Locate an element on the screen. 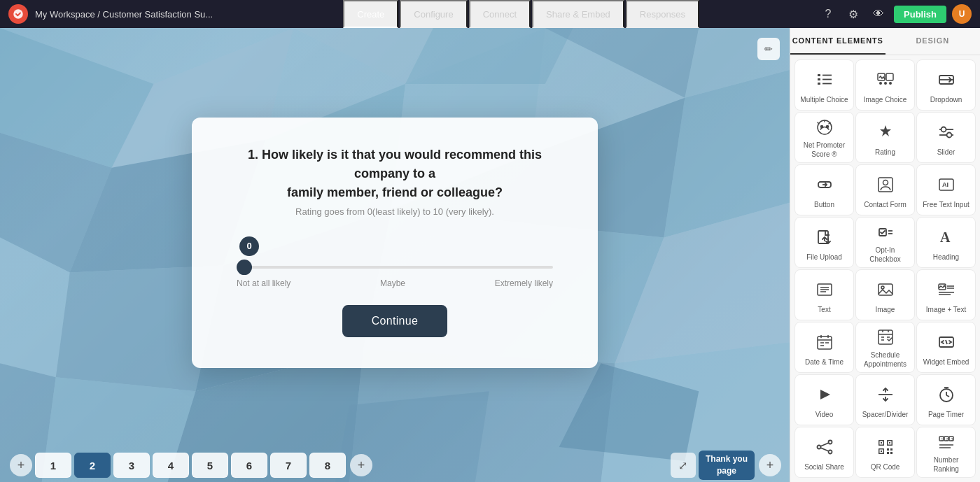 The width and height of the screenshot is (980, 482). dropdown-label: Dropdown is located at coordinates (946, 99).